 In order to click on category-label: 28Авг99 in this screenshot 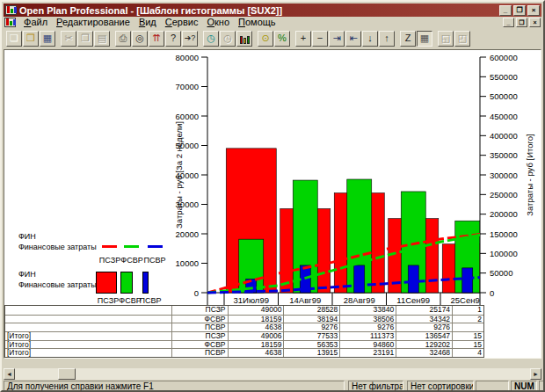, I will do `click(360, 301)`.